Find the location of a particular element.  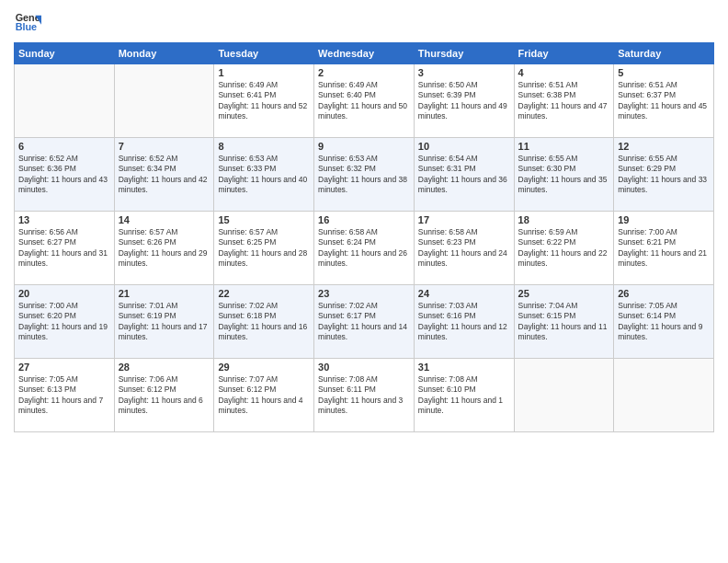

day-number: 29 is located at coordinates (264, 367).